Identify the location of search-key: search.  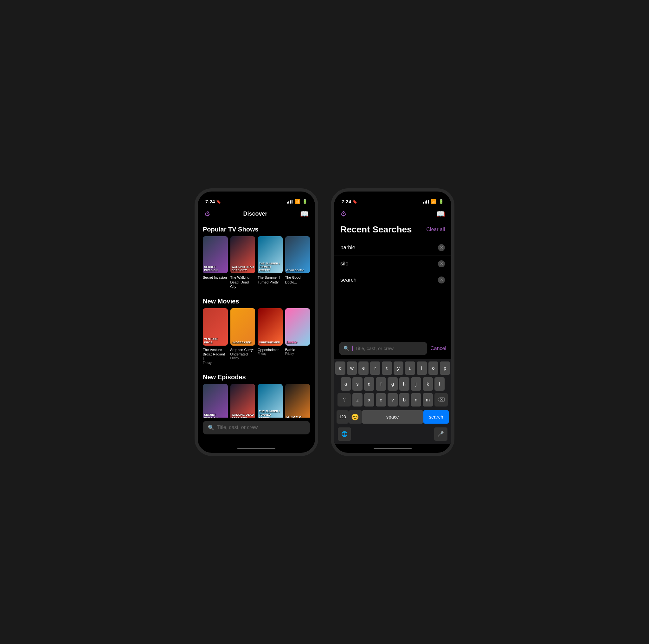
(436, 417).